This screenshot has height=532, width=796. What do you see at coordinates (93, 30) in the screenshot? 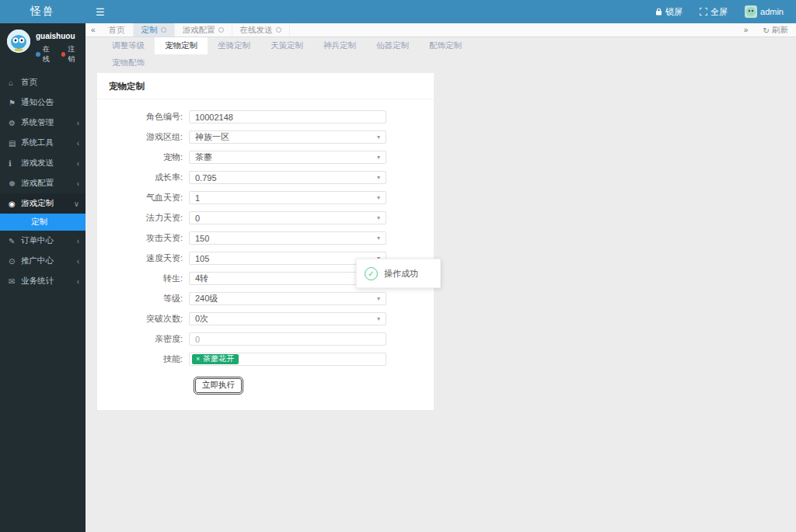
I see `double-chevron-left-icon: «` at bounding box center [93, 30].